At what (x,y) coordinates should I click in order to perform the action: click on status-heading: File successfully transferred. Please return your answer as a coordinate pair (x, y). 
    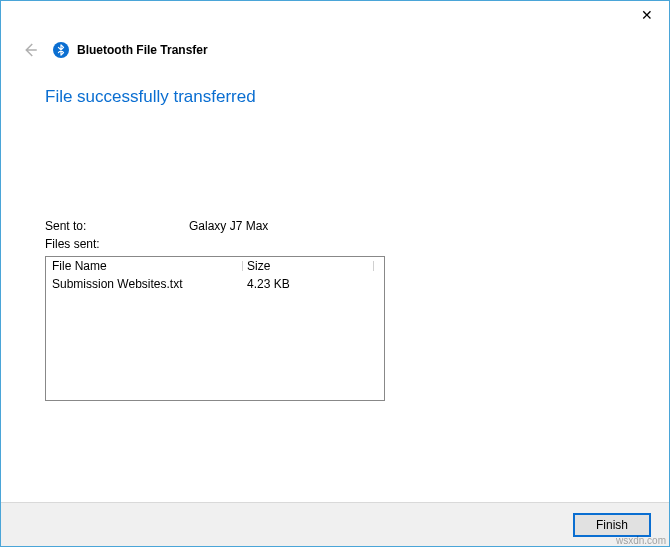
    Looking at the image, I should click on (335, 97).